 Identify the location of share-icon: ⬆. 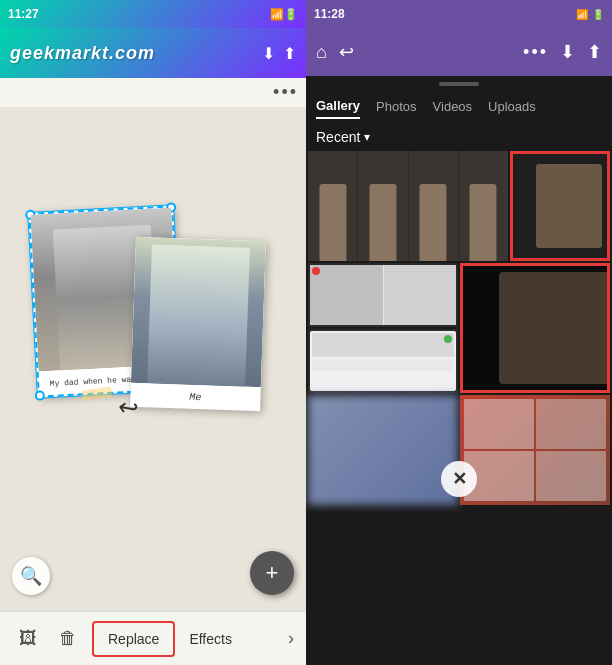
(290, 54).